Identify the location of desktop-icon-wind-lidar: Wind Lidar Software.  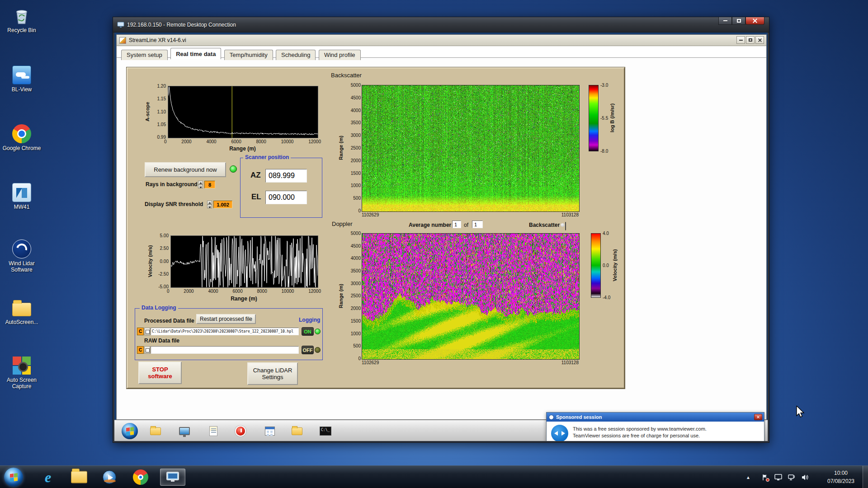
(22, 256).